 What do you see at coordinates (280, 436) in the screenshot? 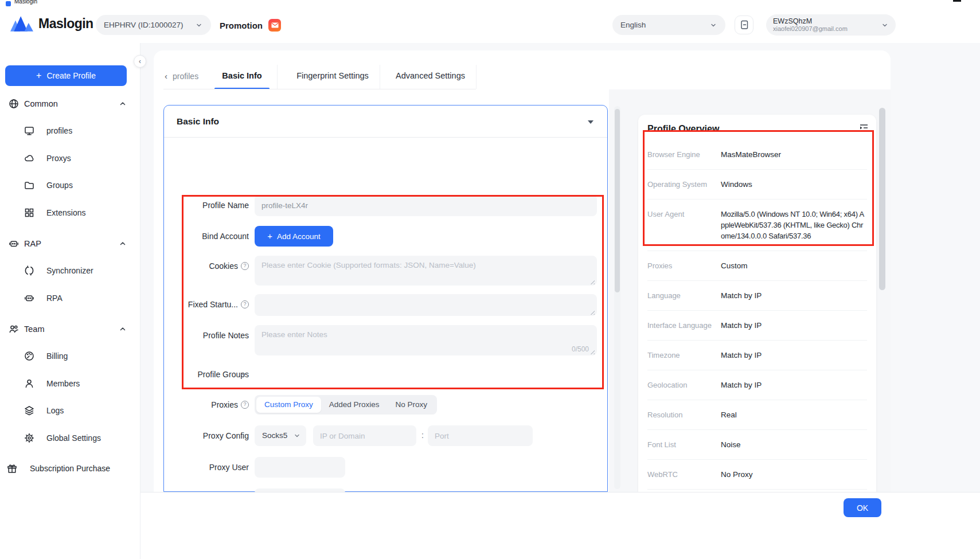
I see `proxy-protocol-select: Socks5` at bounding box center [280, 436].